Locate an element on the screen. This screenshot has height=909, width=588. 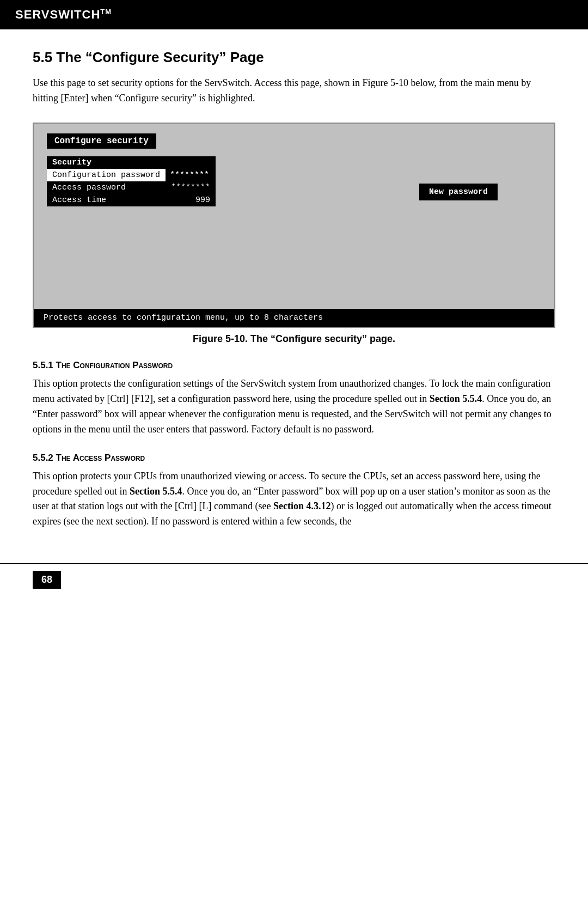
section-ref-4312: Section 4.3.12 is located at coordinates (302, 506).